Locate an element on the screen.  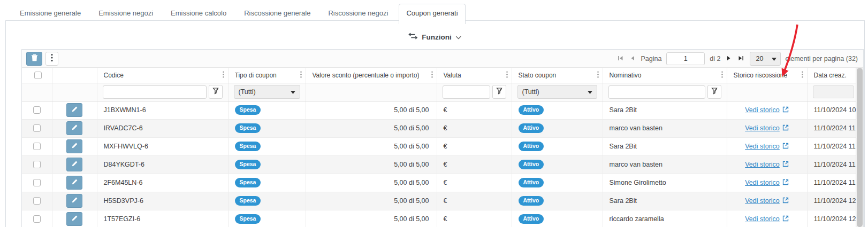
pager-next-button is located at coordinates (729, 59).